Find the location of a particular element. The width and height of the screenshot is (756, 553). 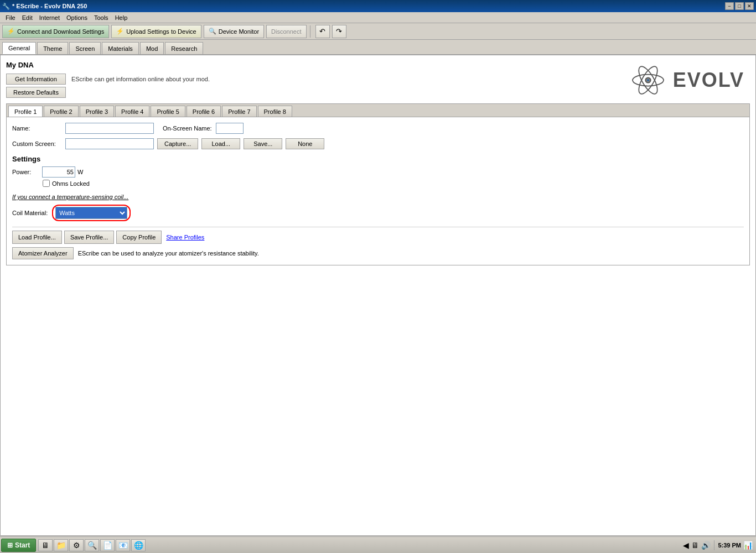

load-screen-button: Load... is located at coordinates (221, 144).